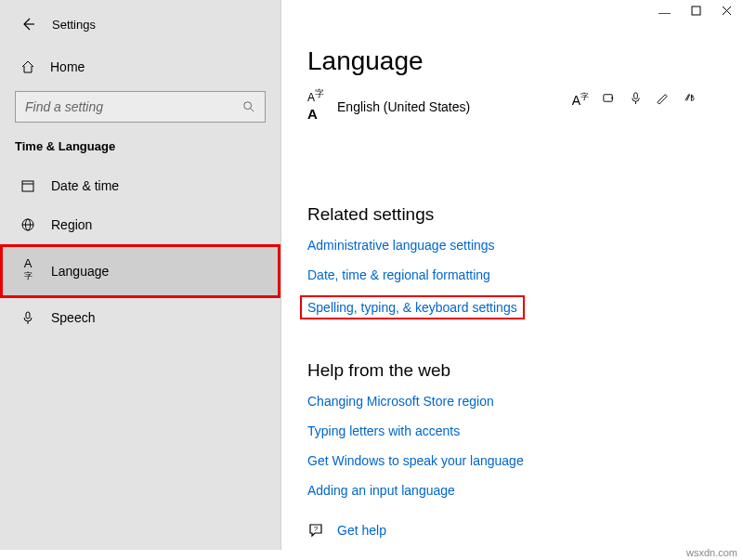 Image resolution: width=743 pixels, height=560 pixels. Describe the element at coordinates (28, 67) in the screenshot. I see `home-icon` at that location.